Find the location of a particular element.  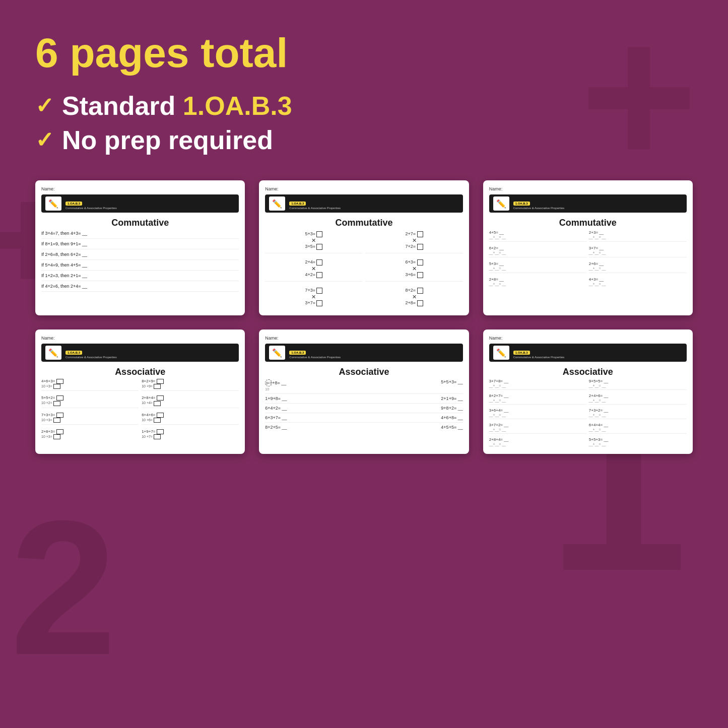

worksheet-6: Name: ✏️ 1.OA.B.3 Commutative & Associat… is located at coordinates (588, 392).